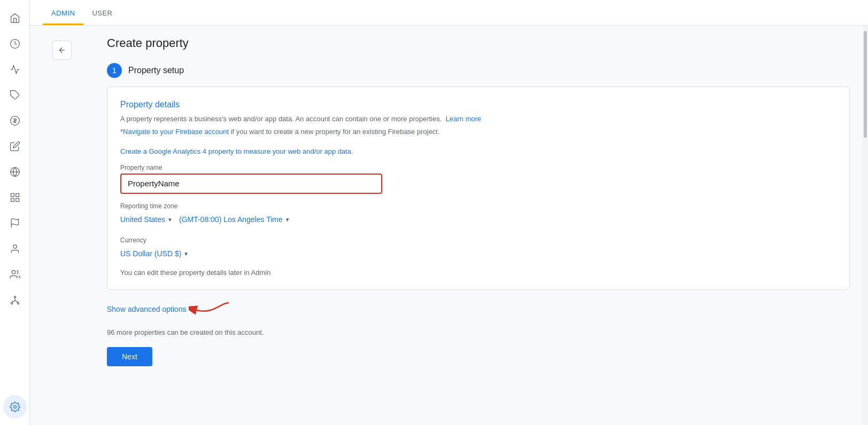 Image resolution: width=868 pixels, height=425 pixels. What do you see at coordinates (62, 225) in the screenshot?
I see `left-panel` at bounding box center [62, 225].